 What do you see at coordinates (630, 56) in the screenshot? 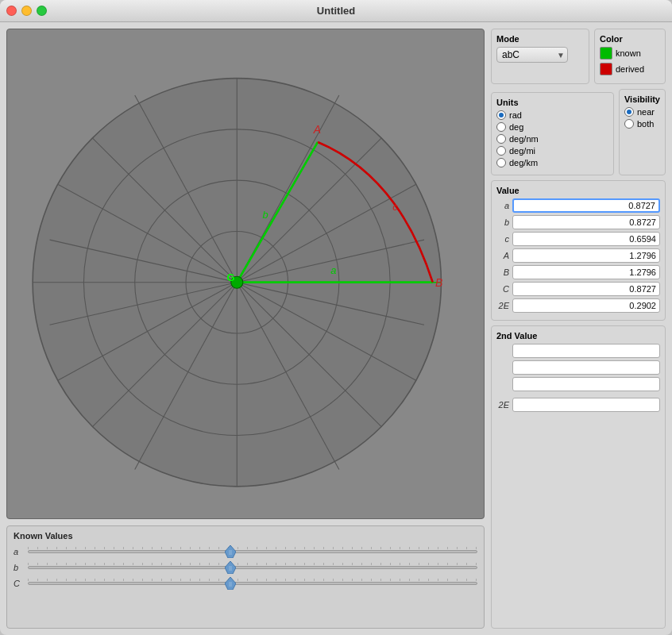
I see `color-panel: Color known derived` at bounding box center [630, 56].